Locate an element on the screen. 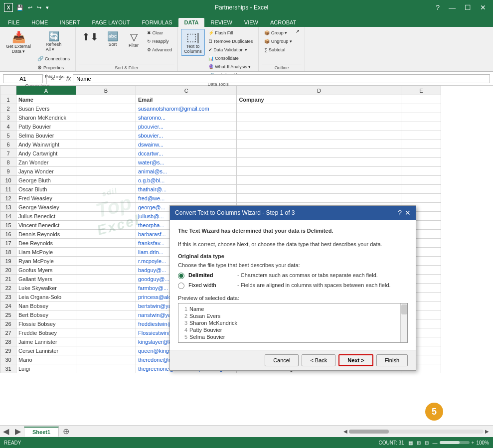 The width and height of the screenshot is (493, 448). cell-email: dccartwr... is located at coordinates (186, 153).